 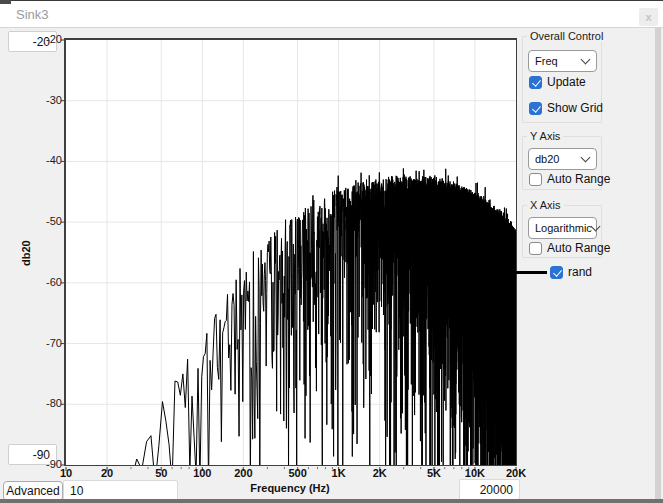 I want to click on x-axis-group: X Axis Logarithmic Auto Range, so click(x=562, y=232).